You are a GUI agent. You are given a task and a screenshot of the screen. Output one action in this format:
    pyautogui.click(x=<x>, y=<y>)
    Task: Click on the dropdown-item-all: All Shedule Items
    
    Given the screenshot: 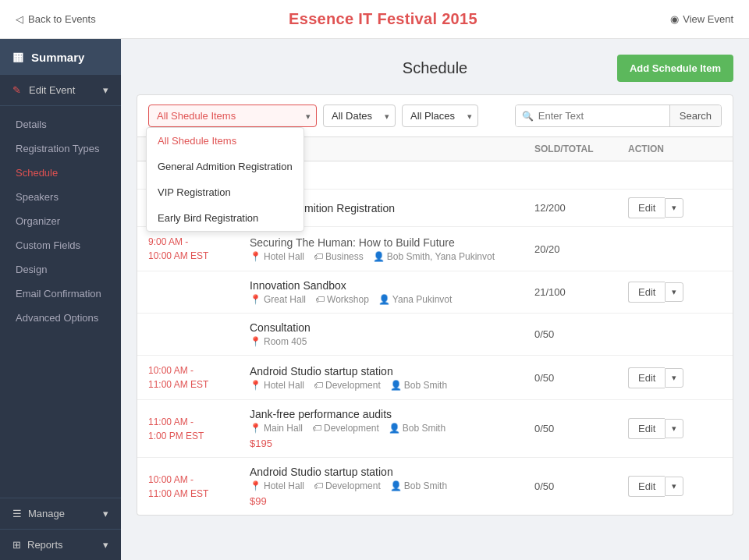 What is the action you would take?
    pyautogui.click(x=225, y=140)
    